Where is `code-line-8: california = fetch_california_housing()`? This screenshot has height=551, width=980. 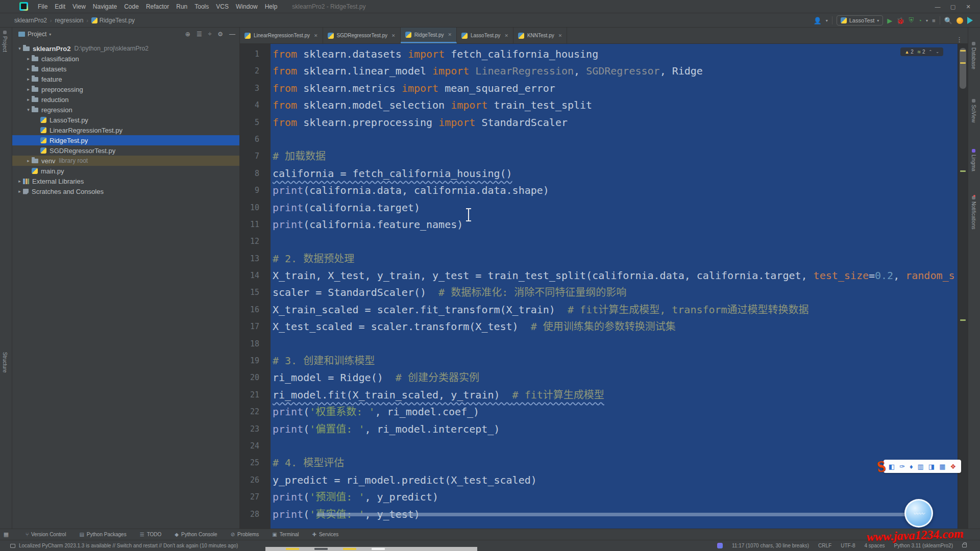 code-line-8: california = fetch_california_housing() is located at coordinates (614, 173).